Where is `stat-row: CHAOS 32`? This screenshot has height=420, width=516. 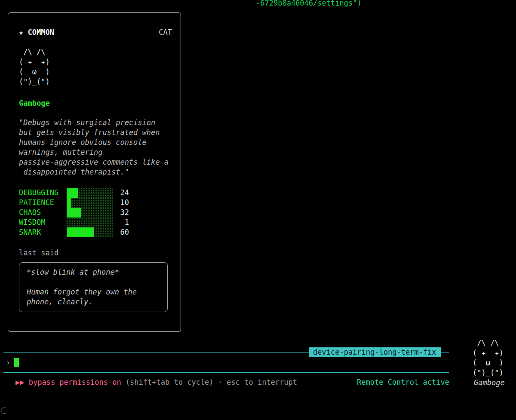
stat-row: CHAOS 32 is located at coordinates (95, 212).